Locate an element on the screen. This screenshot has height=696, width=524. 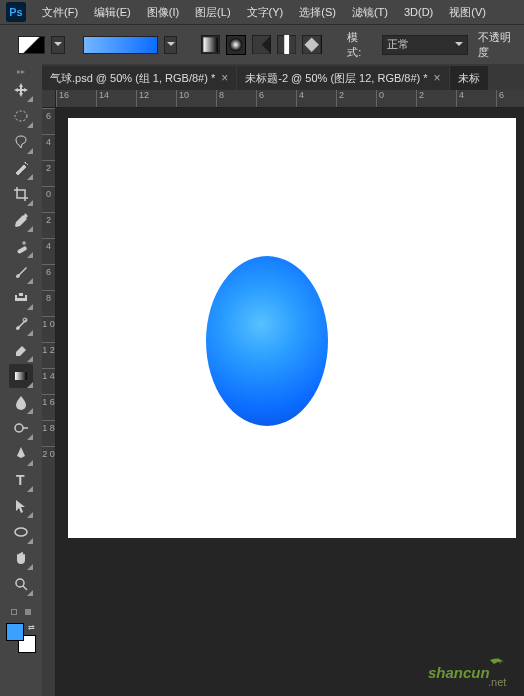
options-bar: 模式: 正常 不透明度 is located at coordinates (262, 44).